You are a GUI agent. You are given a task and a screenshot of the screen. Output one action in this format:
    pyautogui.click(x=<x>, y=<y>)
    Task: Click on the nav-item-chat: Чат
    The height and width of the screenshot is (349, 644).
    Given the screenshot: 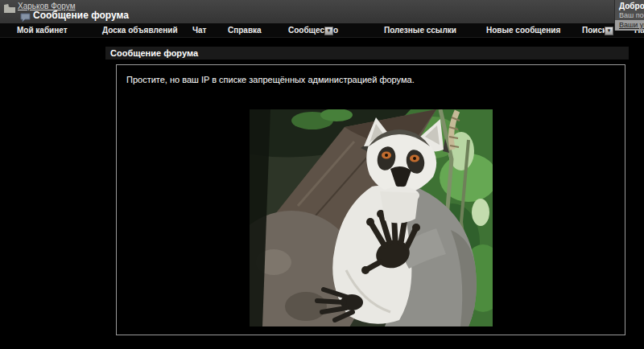 What is the action you would take?
    pyautogui.click(x=200, y=31)
    